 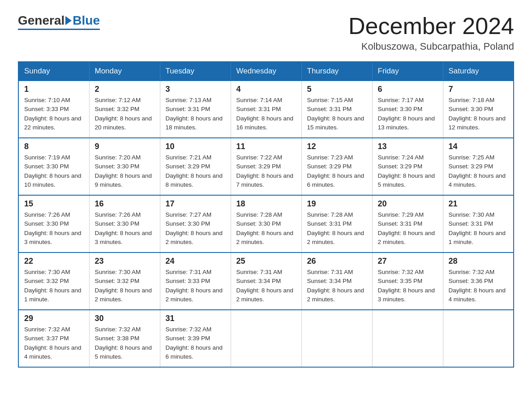 What do you see at coordinates (265, 114) in the screenshot?
I see `day-info: Sunrise: 7:14 AMSunset: 3:31 PMDaylight:…` at bounding box center [265, 114].